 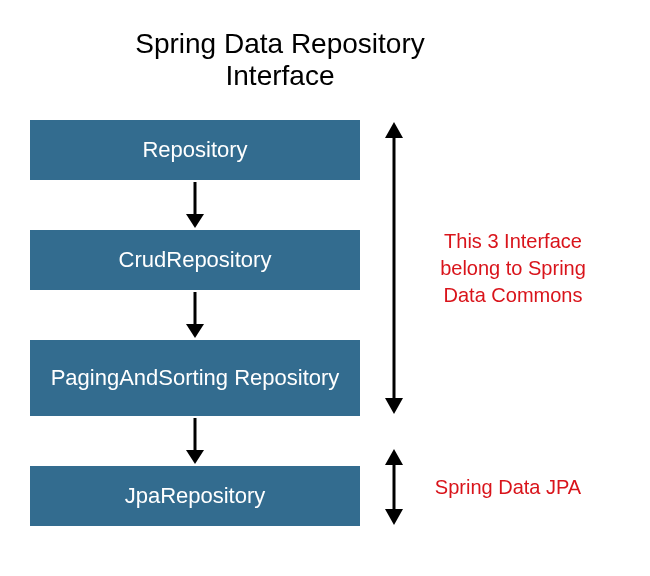 What do you see at coordinates (513, 268) in the screenshot?
I see `annotation-commons: This 3 Interface belong to Spring Data C…` at bounding box center [513, 268].